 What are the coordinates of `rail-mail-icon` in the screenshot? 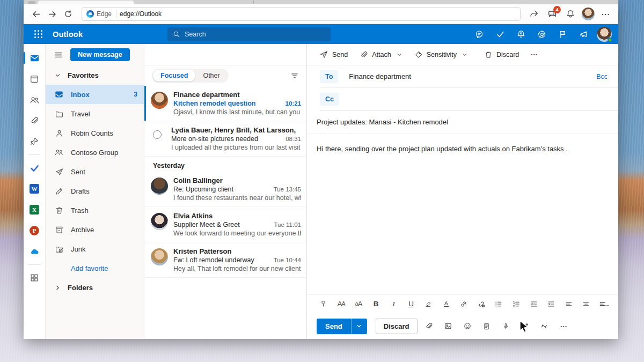 It's located at (34, 58).